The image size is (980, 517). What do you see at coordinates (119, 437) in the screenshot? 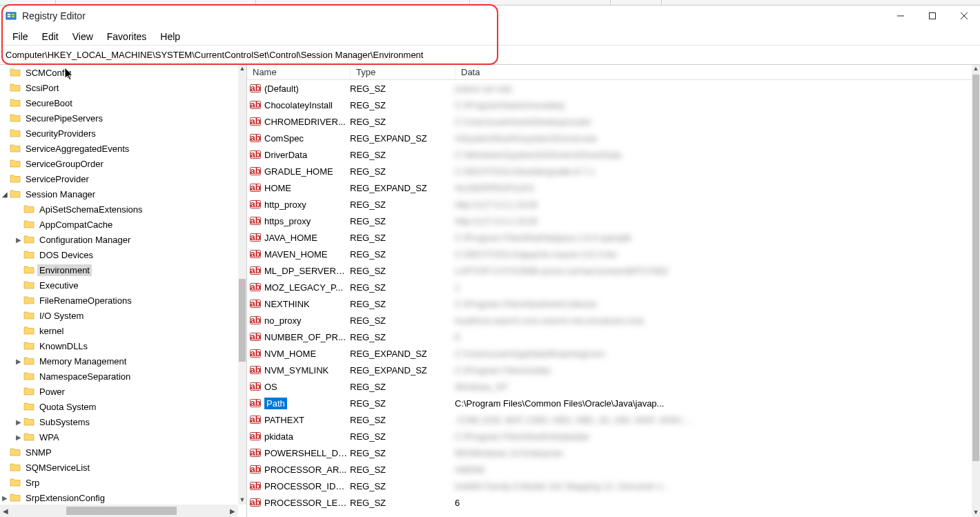
I see `tree-item: ▶WPA` at bounding box center [119, 437].